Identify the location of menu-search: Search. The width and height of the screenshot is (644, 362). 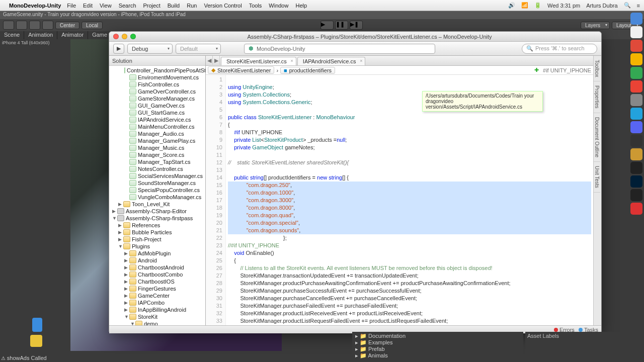
(128, 6).